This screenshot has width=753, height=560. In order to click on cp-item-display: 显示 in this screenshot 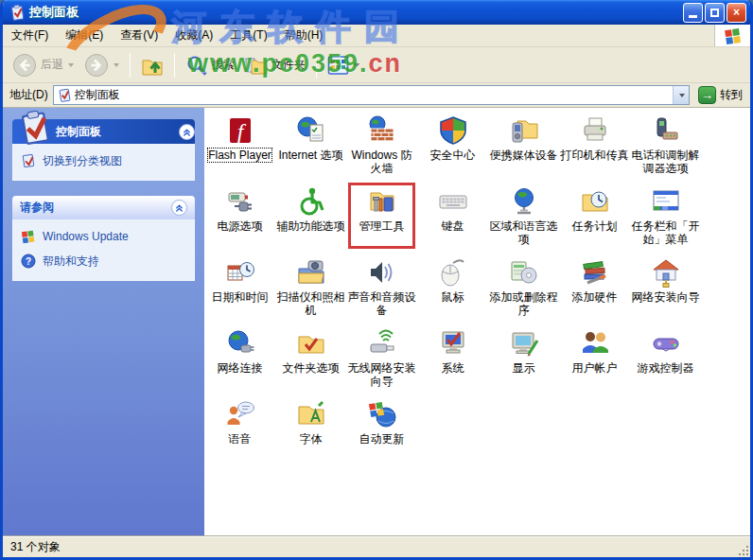, I will do `click(524, 359)`.